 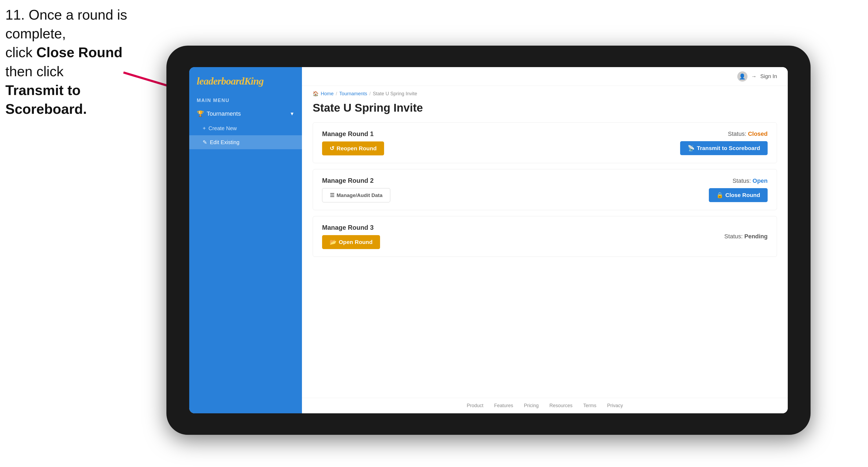 What do you see at coordinates (353, 134) in the screenshot?
I see `round-1-title: Manage Round 1` at bounding box center [353, 134].